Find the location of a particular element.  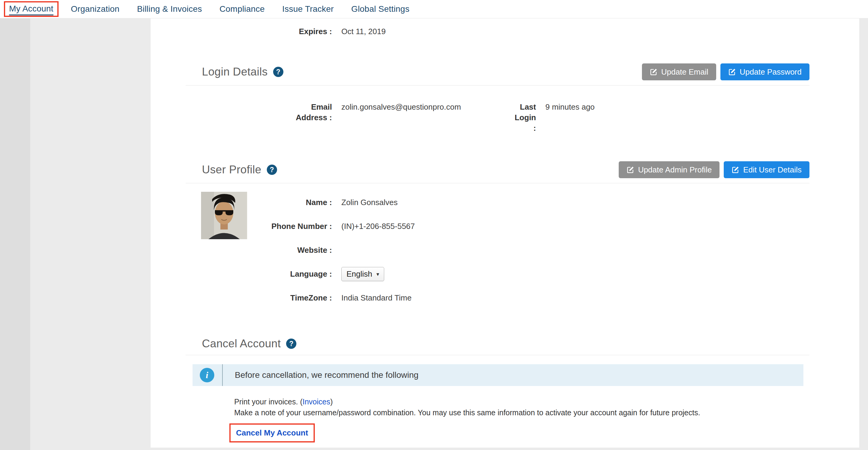

cancel-my-account-link: Cancel My Account is located at coordinates (272, 433).